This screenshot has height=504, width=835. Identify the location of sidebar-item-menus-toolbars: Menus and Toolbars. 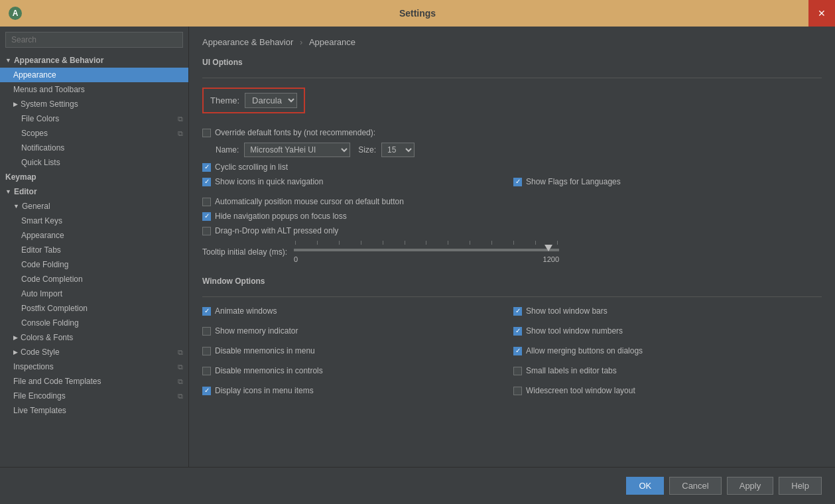
(94, 90).